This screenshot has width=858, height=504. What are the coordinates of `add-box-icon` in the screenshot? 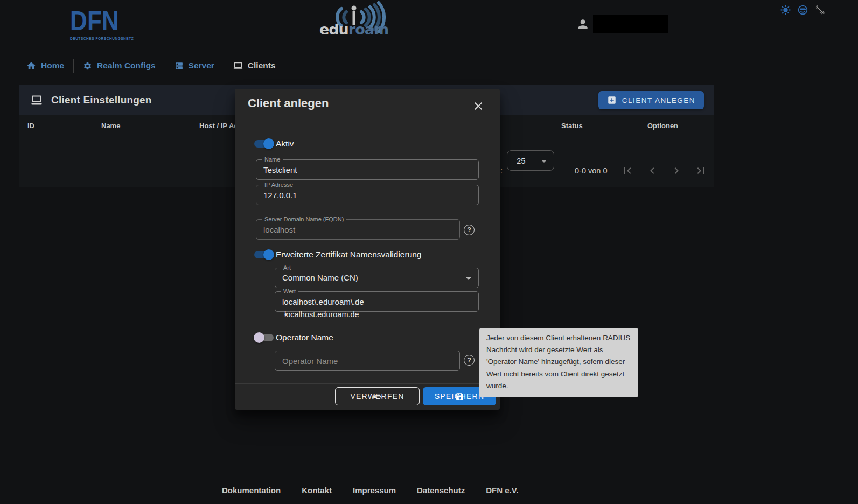 It's located at (612, 100).